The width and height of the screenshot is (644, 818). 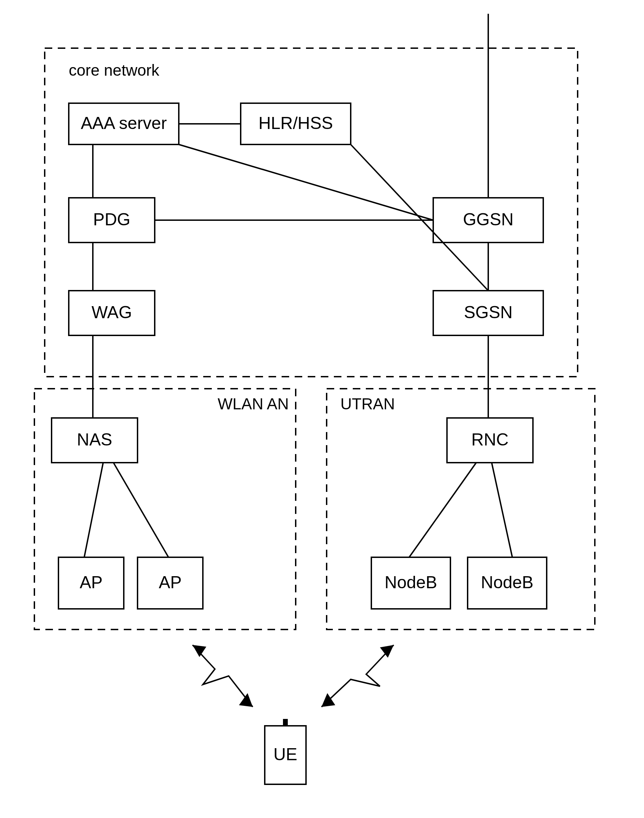 What do you see at coordinates (170, 582) in the screenshot?
I see `ap2-label: AP` at bounding box center [170, 582].